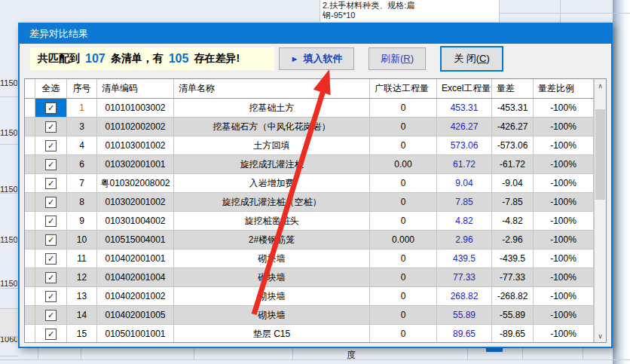  What do you see at coordinates (82, 89) in the screenshot?
I see `header-seq: 序号` at bounding box center [82, 89].